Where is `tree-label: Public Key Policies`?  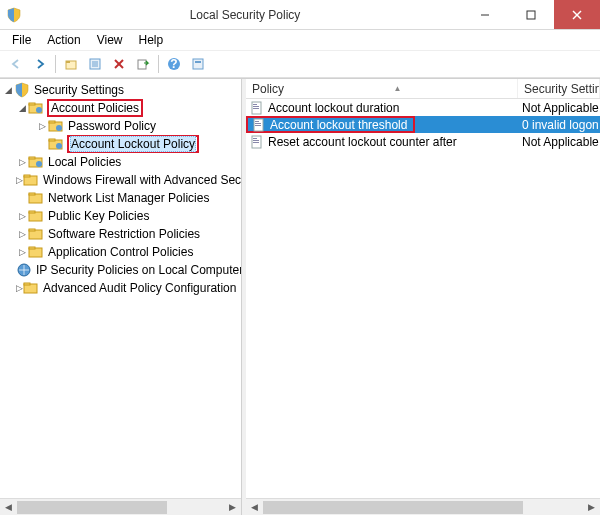
tree-label: Public Key Policies is located at coordinates (98, 216).